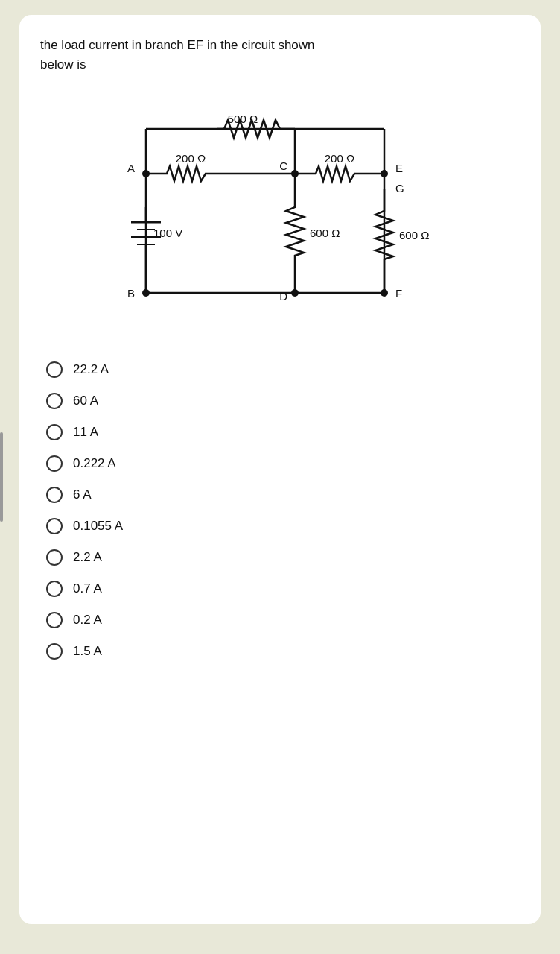  I want to click on option-9-label: 0.2 A, so click(88, 620).